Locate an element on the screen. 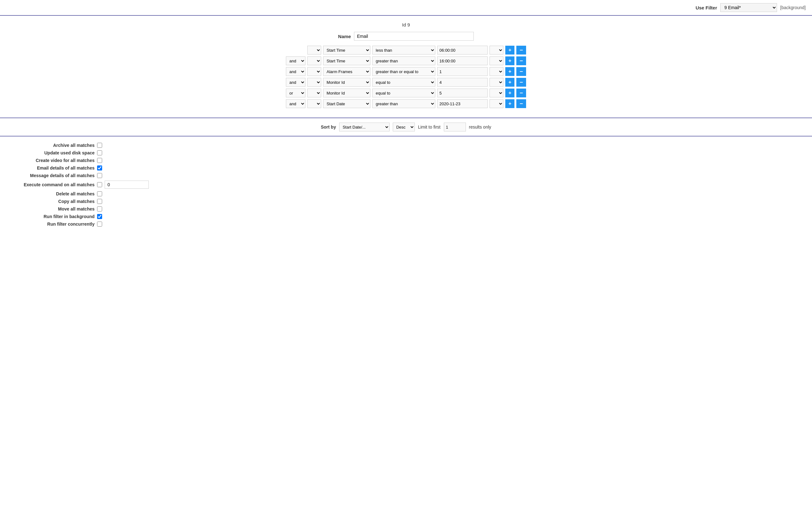 Image resolution: width=812 pixels, height=520 pixels. name-row: Name is located at coordinates (406, 36).